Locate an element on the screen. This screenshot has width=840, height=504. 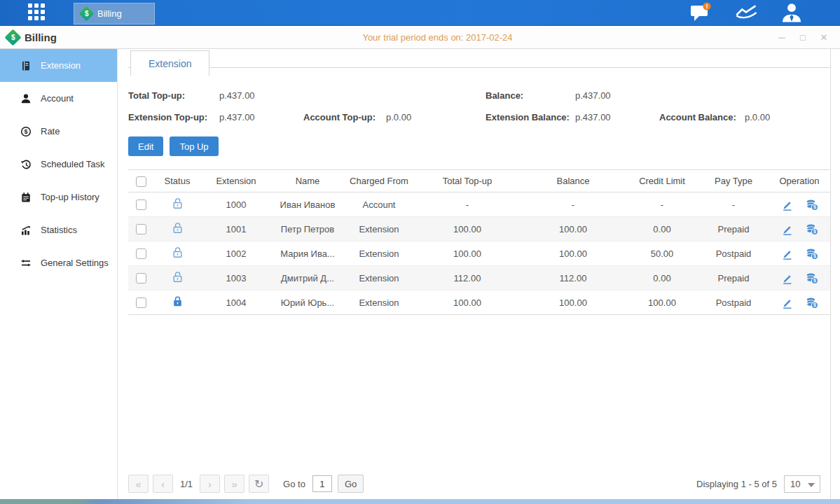
billing-diamond-icon: $ is located at coordinates (87, 14).